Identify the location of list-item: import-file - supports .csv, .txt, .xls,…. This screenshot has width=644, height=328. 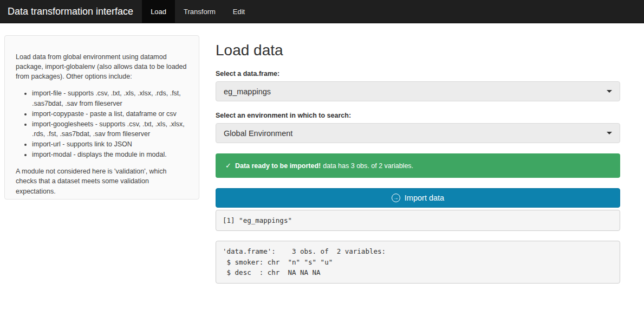
(110, 98).